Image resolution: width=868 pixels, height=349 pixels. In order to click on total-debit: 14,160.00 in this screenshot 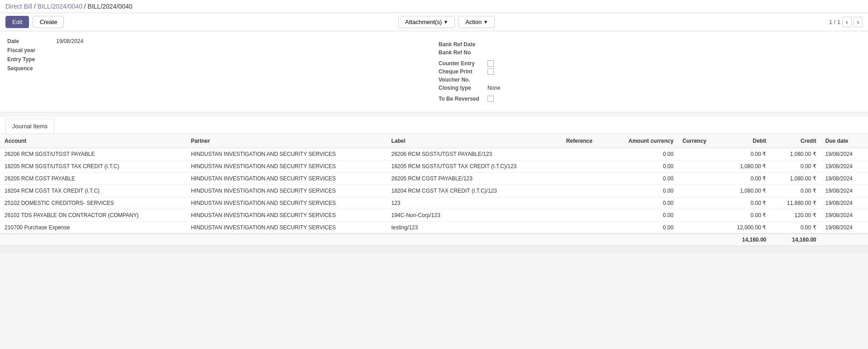, I will do `click(746, 240)`.